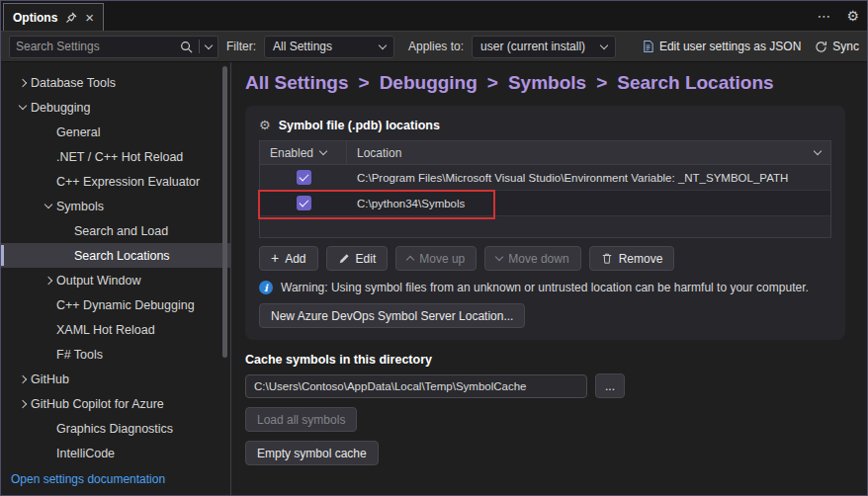 The image size is (868, 496). Describe the element at coordinates (544, 47) in the screenshot. I see `applies-to-dropdown: user (current install)` at that location.